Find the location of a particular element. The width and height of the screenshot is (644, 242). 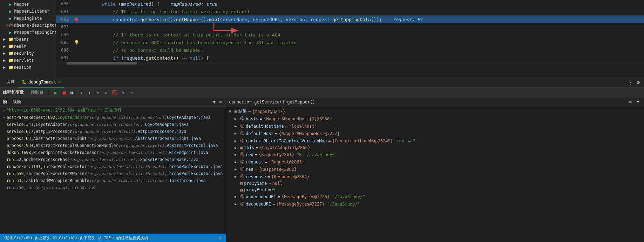

expand-icon: ⊞ is located at coordinates (220, 102).